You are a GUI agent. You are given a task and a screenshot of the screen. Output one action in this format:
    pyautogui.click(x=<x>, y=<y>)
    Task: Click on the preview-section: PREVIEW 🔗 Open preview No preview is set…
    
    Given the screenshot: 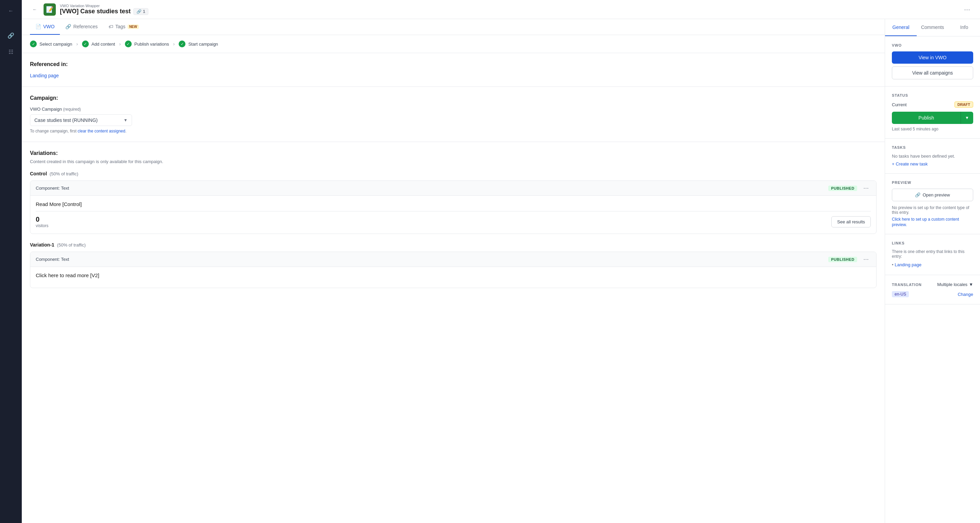 What is the action you would take?
    pyautogui.click(x=932, y=204)
    